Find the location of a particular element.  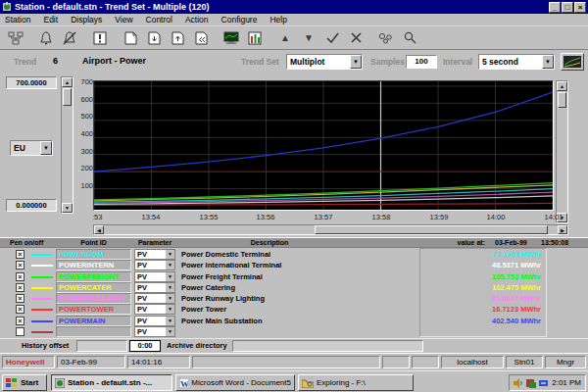

tray-status-icon is located at coordinates (531, 383).